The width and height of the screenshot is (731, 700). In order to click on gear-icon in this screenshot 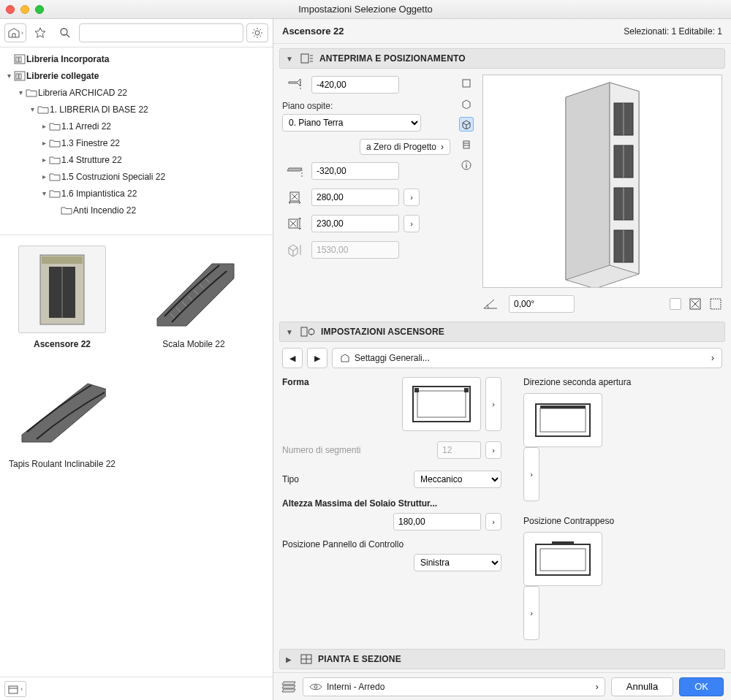, I will do `click(257, 33)`.